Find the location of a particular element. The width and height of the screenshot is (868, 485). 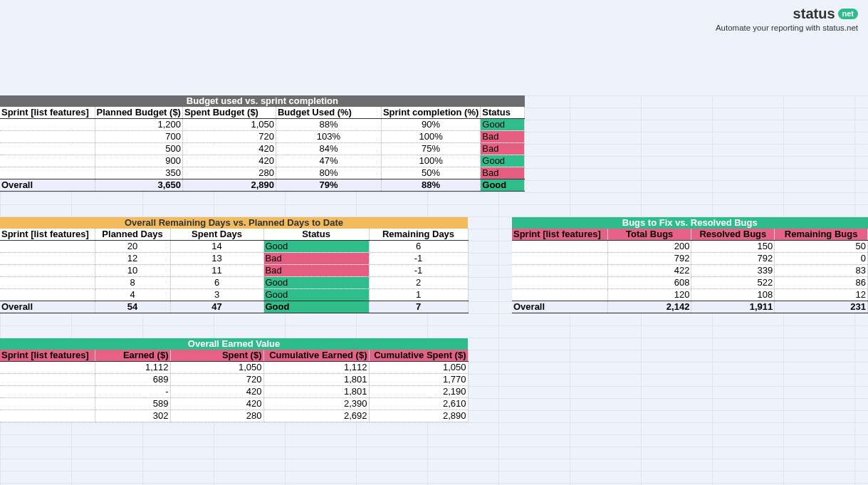

bugs-title: Bugs to Fix vs. Resolved Bugs is located at coordinates (690, 223).